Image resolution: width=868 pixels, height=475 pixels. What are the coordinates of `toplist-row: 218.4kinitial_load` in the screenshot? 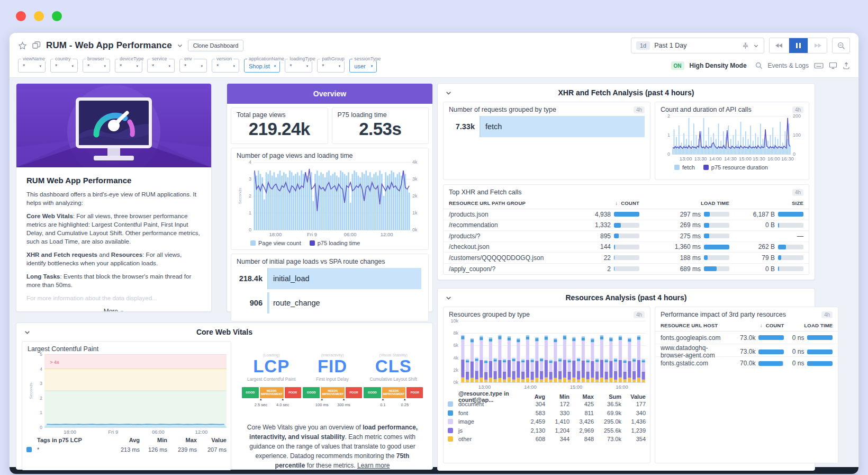 It's located at (328, 279).